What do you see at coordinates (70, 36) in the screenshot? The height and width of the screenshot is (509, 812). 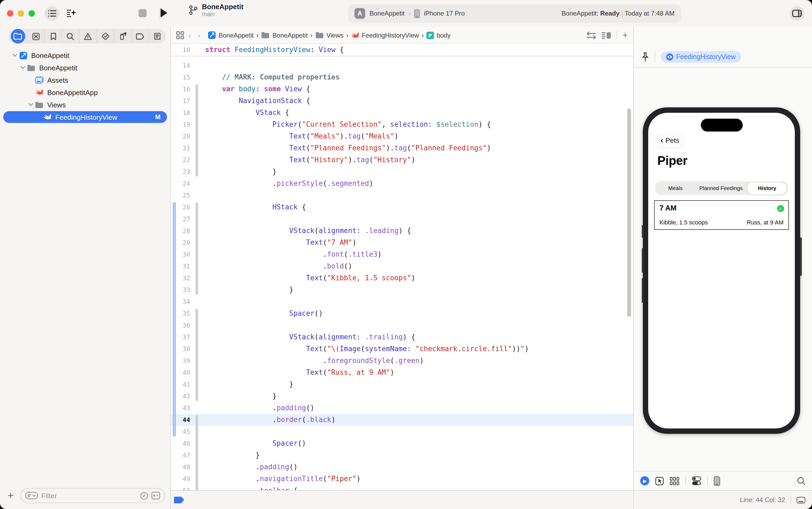 I see `navigator-tab-find` at bounding box center [70, 36].